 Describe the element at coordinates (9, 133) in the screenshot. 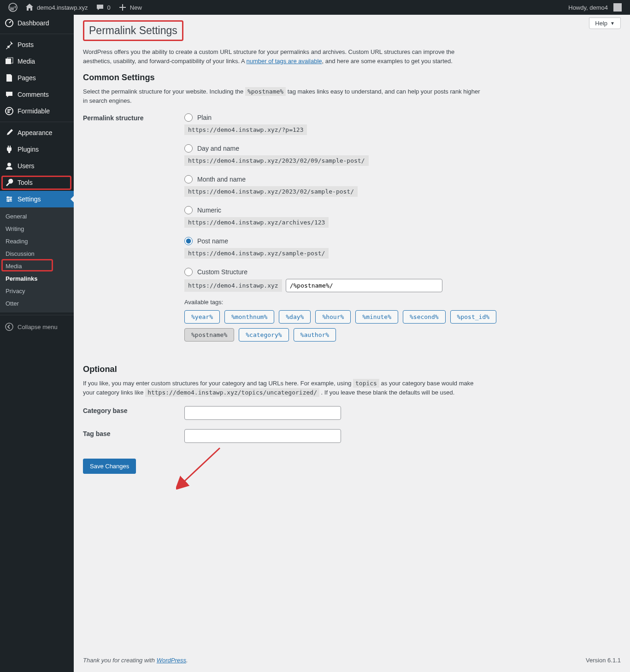

I see `brush-icon` at that location.